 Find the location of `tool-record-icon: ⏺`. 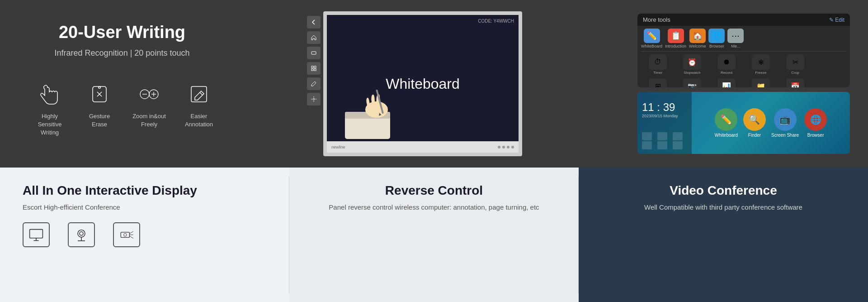

tool-record-icon: ⏺ is located at coordinates (726, 62).